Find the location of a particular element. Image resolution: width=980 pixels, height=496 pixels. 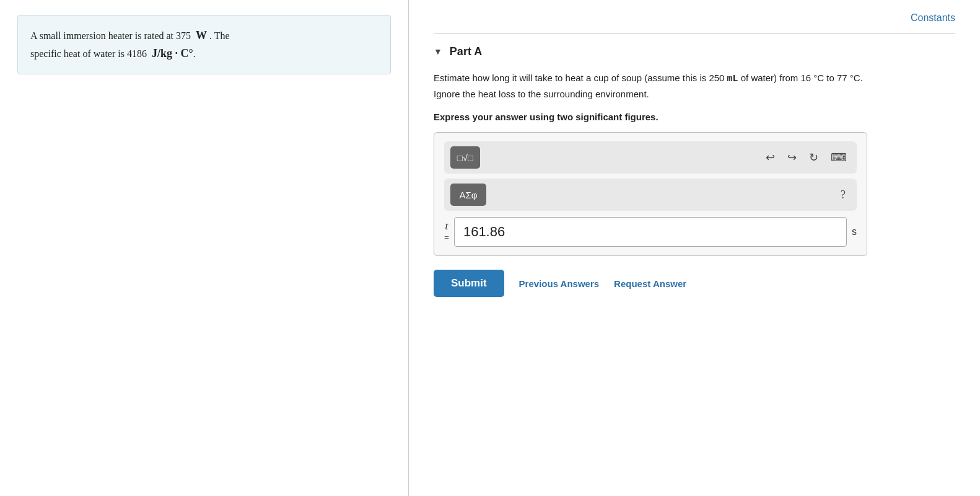

answer-box: □√□ ↩ ↪ ↻ ⌨ ΑΣφ ? t = s is located at coordinates (650, 194).